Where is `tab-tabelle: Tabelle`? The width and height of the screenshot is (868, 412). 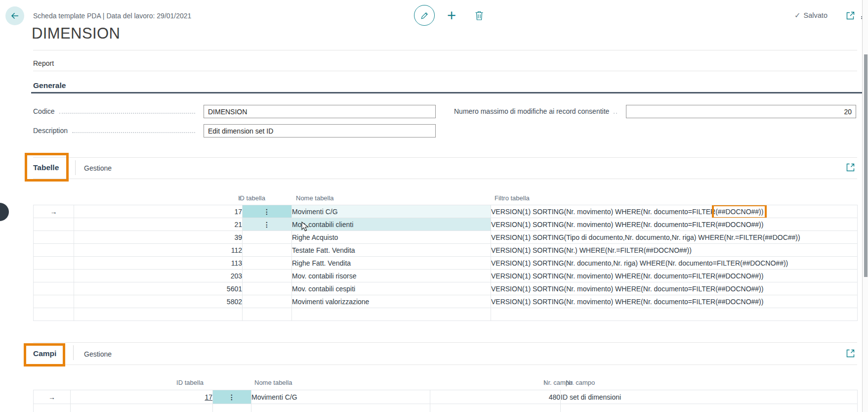
tab-tabelle: Tabelle is located at coordinates (46, 168).